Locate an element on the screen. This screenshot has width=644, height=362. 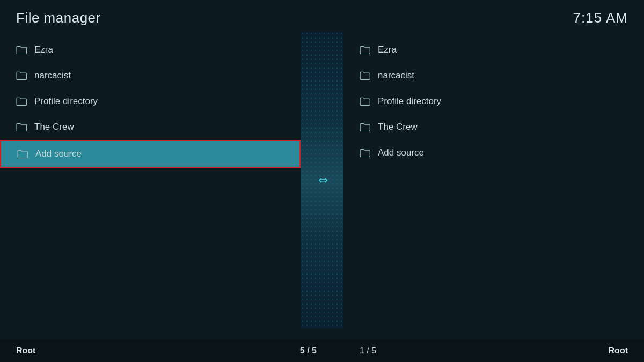
right-panel-item-ezra-right: Ezra is located at coordinates (494, 50).